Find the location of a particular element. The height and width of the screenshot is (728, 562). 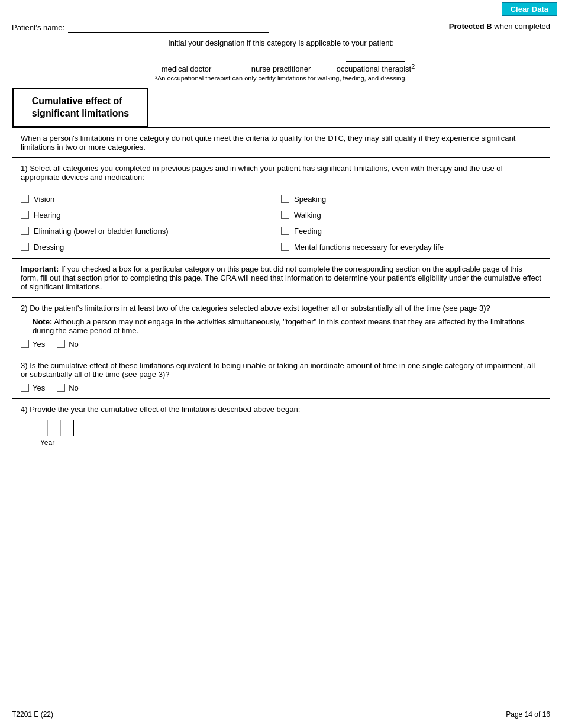

walking-label: Walking is located at coordinates (308, 215).